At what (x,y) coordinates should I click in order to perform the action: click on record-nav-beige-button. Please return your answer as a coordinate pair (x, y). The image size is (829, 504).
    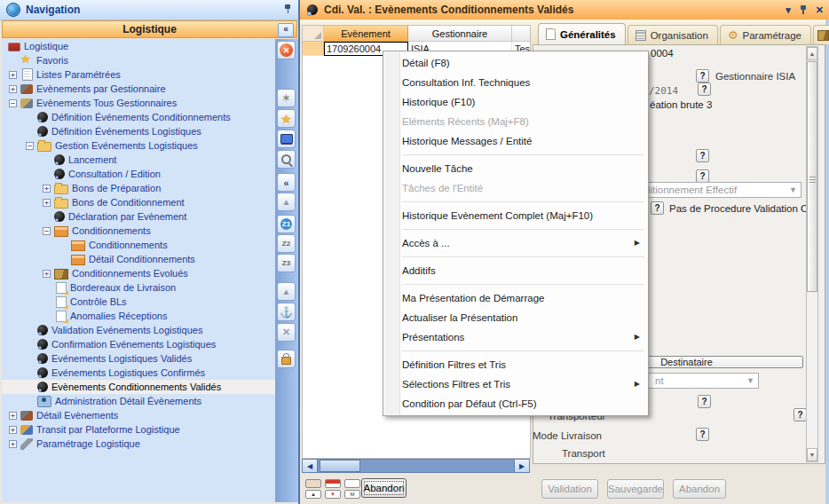
    Looking at the image, I should click on (313, 484).